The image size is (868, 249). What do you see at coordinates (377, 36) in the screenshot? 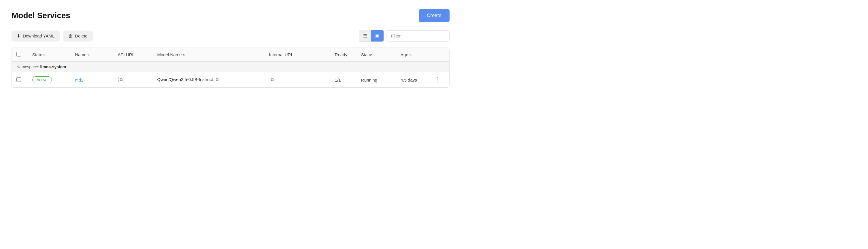
I see `grid-icon: ▣` at bounding box center [377, 36].